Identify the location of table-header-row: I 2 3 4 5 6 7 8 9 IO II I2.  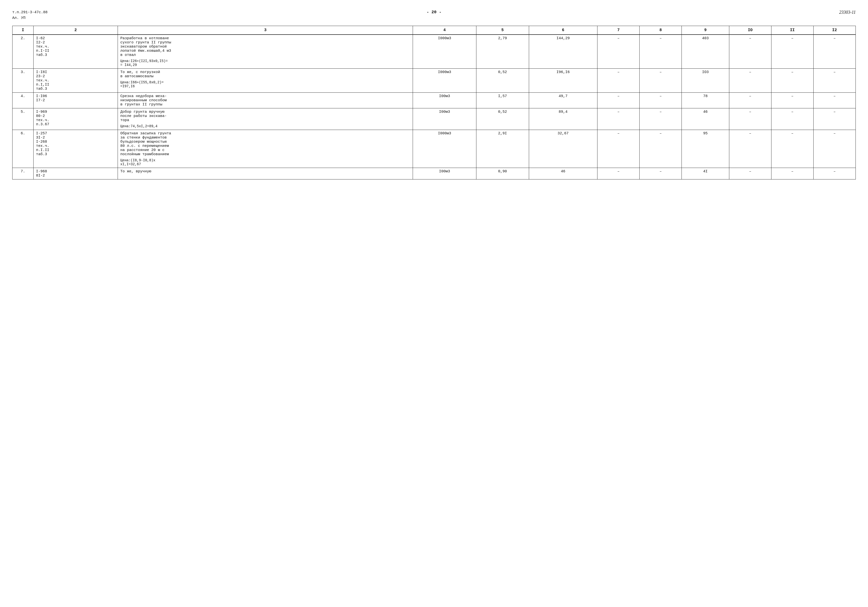
(434, 30).